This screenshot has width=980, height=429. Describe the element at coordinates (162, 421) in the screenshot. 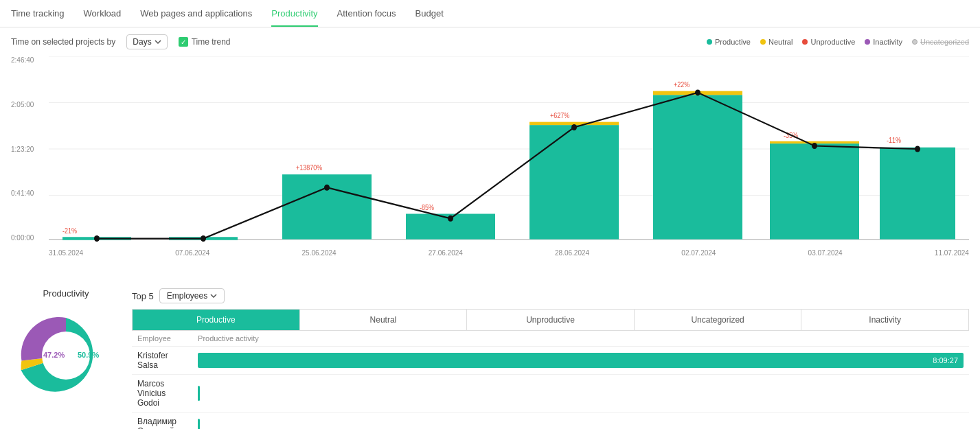

I see `employee-name-3: Владимир Старовойтов` at that location.